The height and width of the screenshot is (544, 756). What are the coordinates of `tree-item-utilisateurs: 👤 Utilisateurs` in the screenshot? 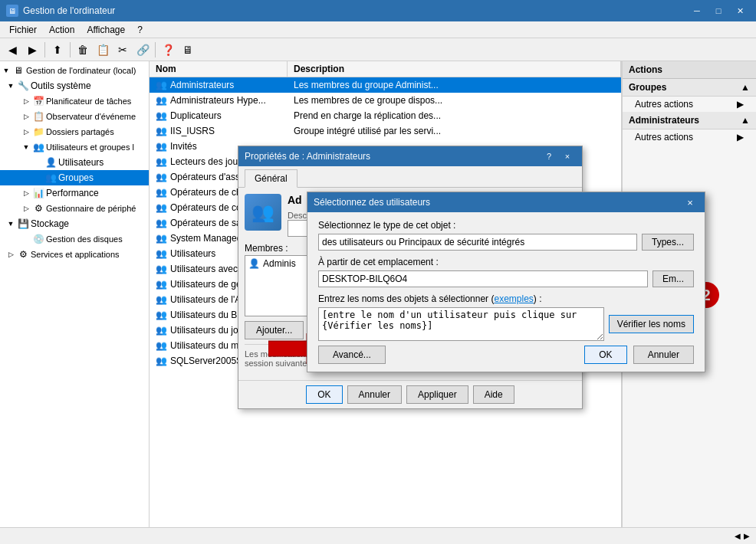 It's located at (74, 162).